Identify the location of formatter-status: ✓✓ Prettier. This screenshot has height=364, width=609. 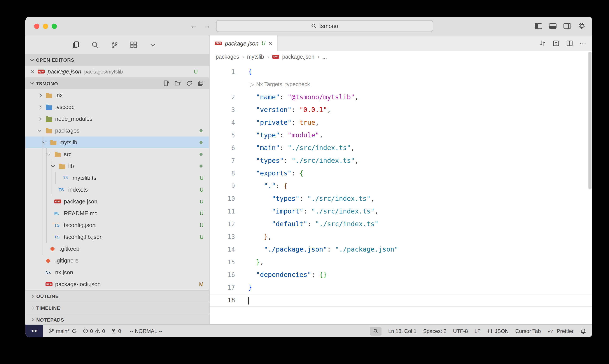
(560, 331).